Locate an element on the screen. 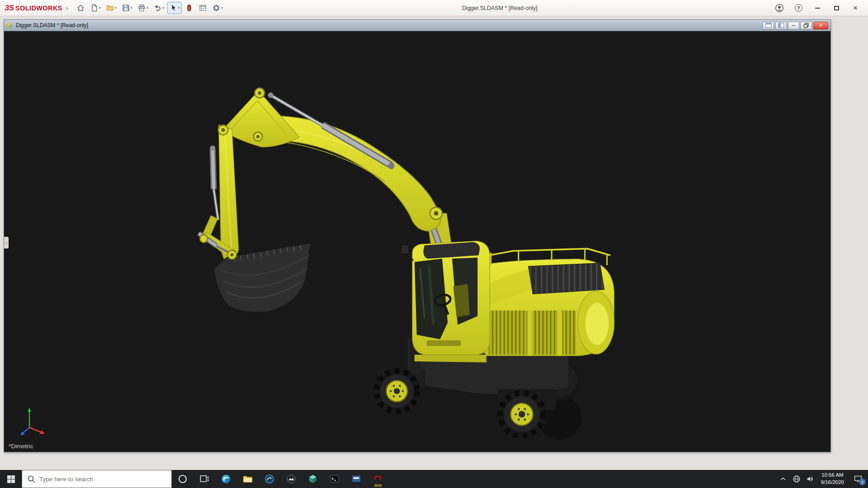 The image size is (868, 488). speaker-icon is located at coordinates (810, 479).